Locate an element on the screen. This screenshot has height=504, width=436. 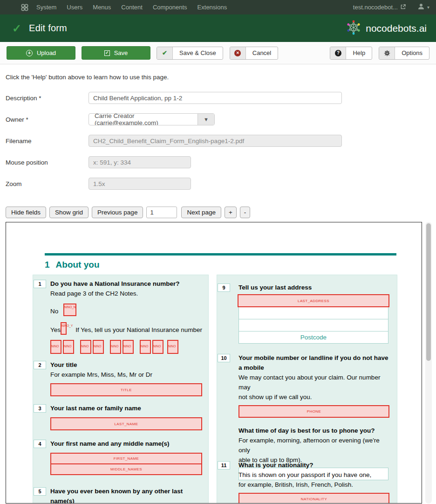
filename-row: Filename is located at coordinates (221, 141).